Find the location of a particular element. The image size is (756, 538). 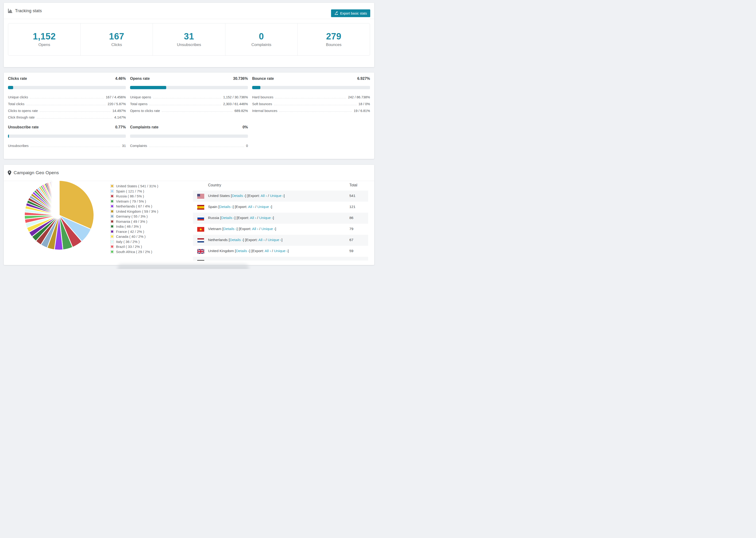

rate-detail-value: 2,303 / 61.446% is located at coordinates (235, 104).